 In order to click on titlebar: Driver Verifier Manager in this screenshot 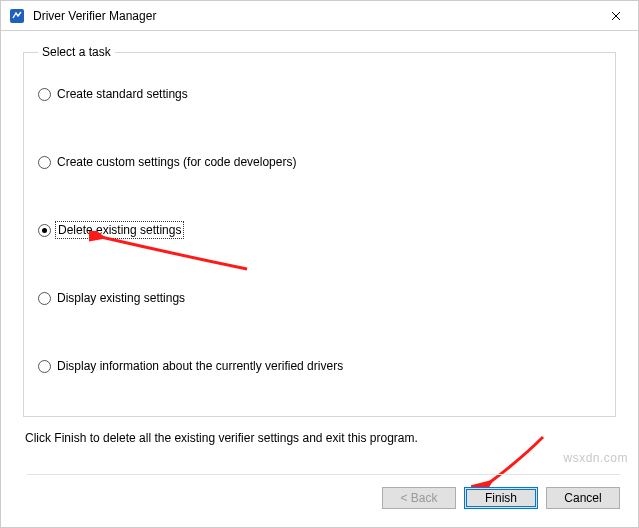, I will do `click(320, 16)`.